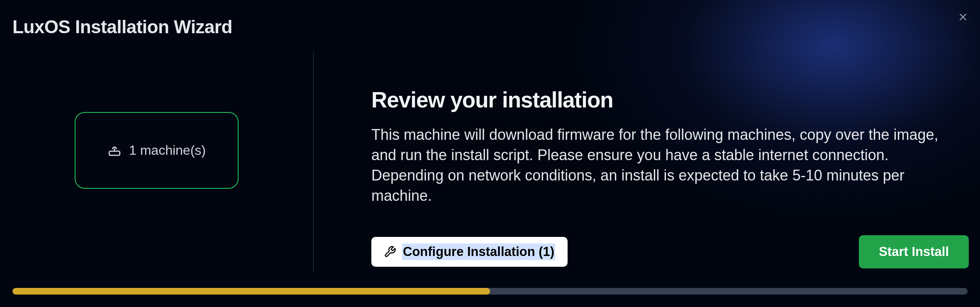  What do you see at coordinates (670, 252) in the screenshot?
I see `action-buttons: Configure Installation (1) Start Install` at bounding box center [670, 252].